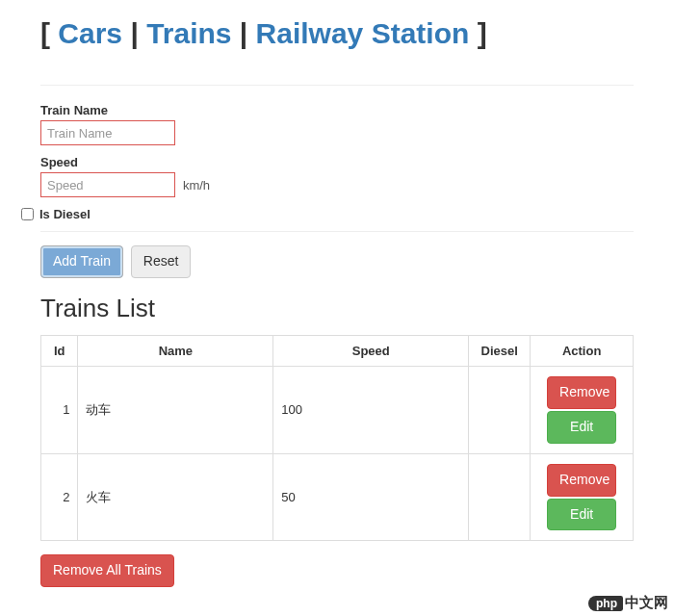  What do you see at coordinates (337, 350) in the screenshot?
I see `table-header-row: Id Name Speed Diesel Action` at bounding box center [337, 350].